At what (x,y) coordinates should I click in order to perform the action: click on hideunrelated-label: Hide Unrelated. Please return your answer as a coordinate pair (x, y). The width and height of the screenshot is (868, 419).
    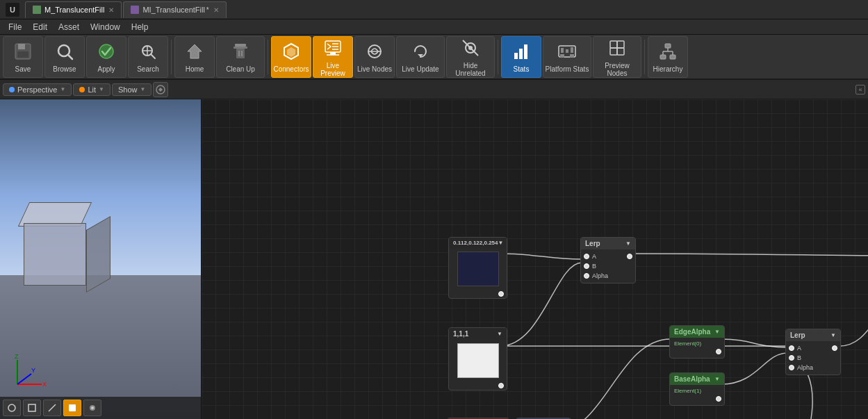
    Looking at the image, I should click on (470, 69).